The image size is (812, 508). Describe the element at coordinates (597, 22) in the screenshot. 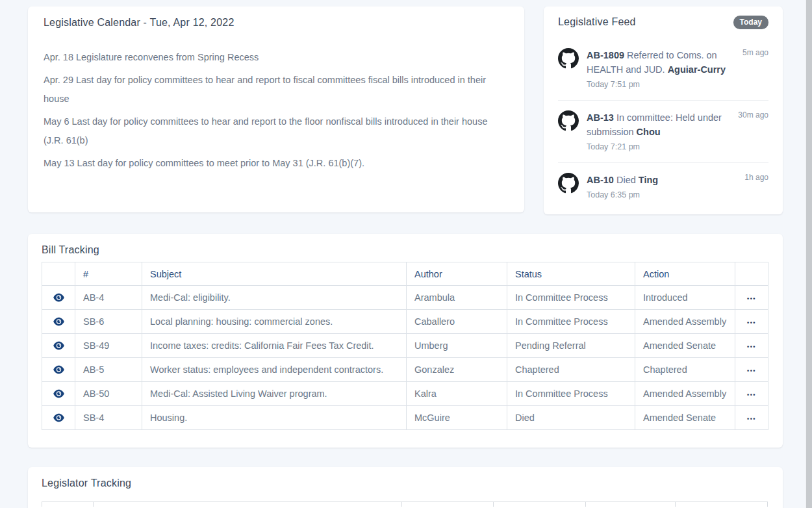

I see `legislative-feed-title: Legislative Feed` at that location.